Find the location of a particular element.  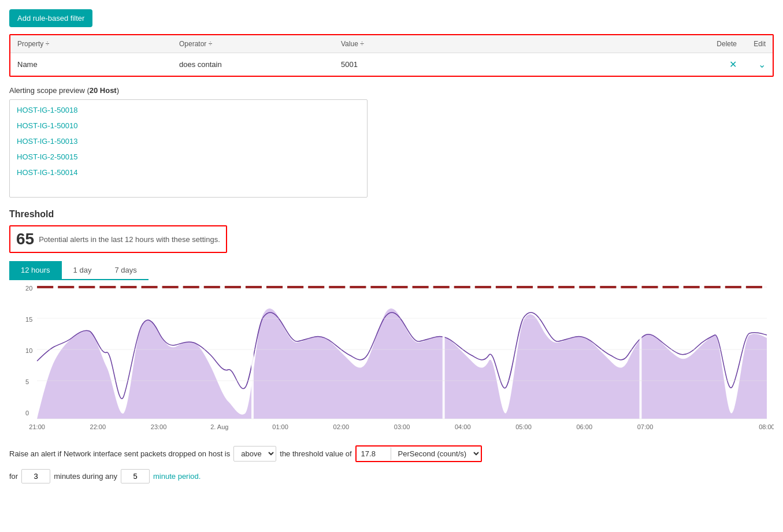

svg-text: 21:00 is located at coordinates (37, 427).